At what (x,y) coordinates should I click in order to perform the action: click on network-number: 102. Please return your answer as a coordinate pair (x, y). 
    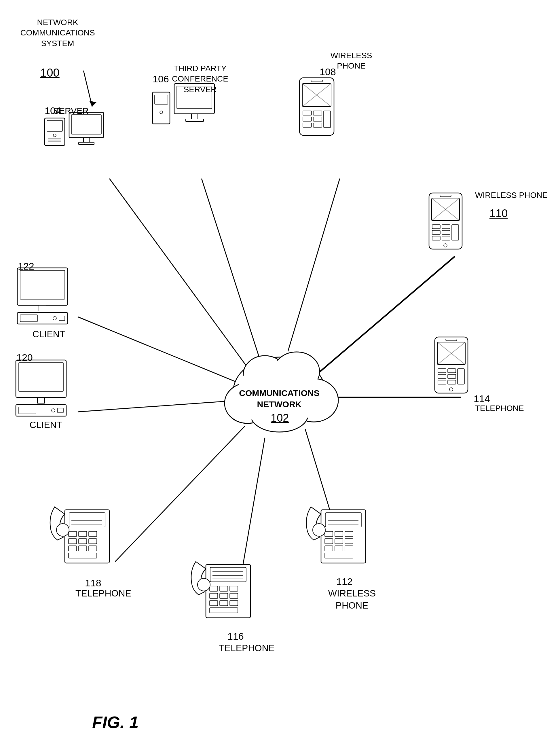
    Looking at the image, I should click on (280, 418).